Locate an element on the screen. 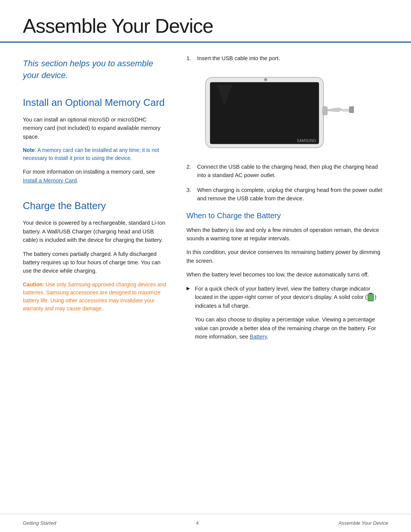  footer-right-label: Assemble Your Device is located at coordinates (363, 523).